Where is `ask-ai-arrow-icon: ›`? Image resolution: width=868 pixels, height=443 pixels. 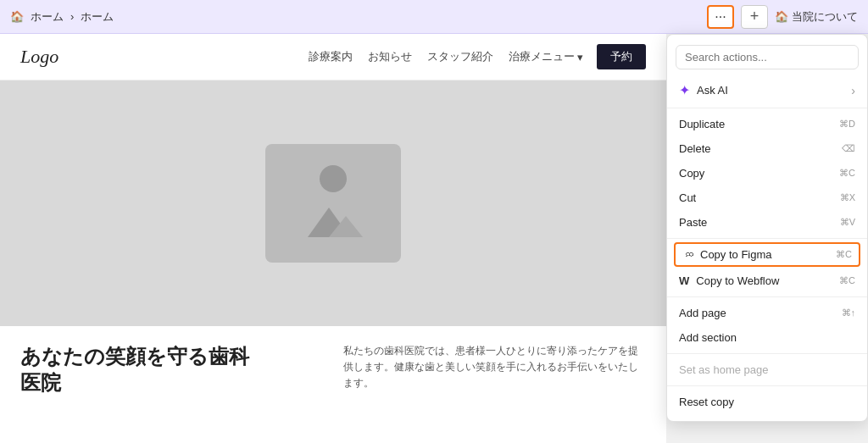
ask-ai-arrow-icon: › is located at coordinates (853, 91).